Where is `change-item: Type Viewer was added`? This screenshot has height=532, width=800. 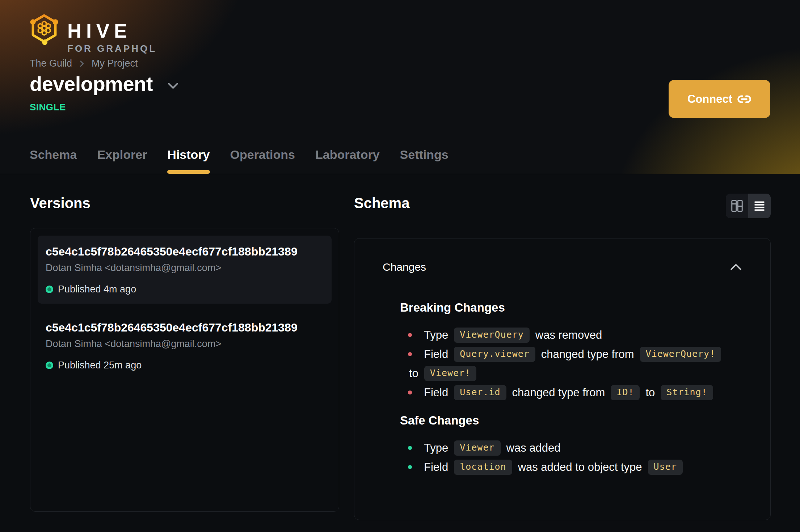 change-item: Type Viewer was added is located at coordinates (571, 448).